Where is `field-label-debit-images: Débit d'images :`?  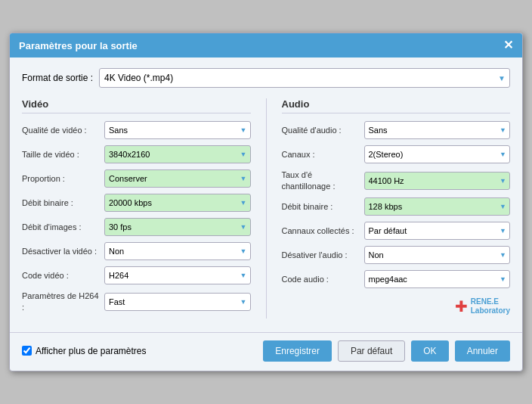 field-label-debit-images: Débit d'images : is located at coordinates (62, 227).